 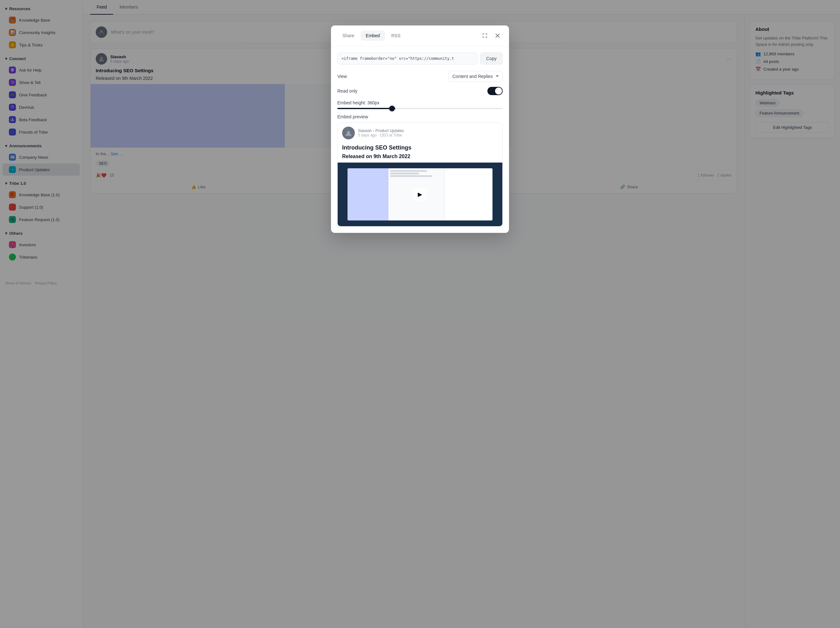 What do you see at coordinates (381, 131) in the screenshot?
I see `preview-breadcrumb: Siavash › Product Updates` at bounding box center [381, 131].